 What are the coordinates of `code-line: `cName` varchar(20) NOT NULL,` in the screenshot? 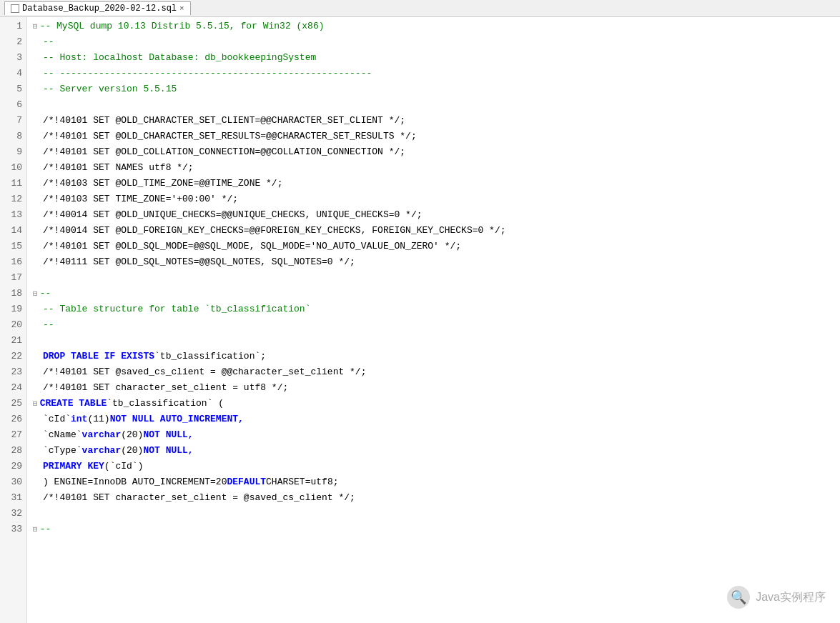 It's located at (436, 435).